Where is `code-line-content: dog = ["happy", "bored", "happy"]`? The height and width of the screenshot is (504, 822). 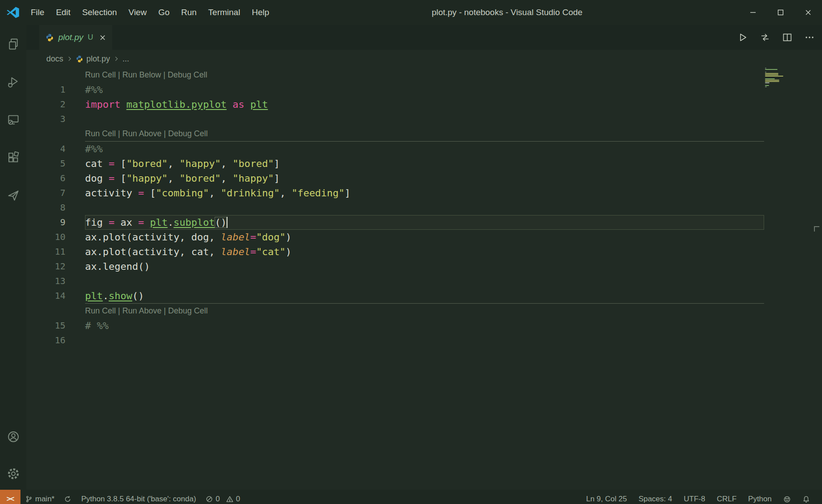
code-line-content: dog = ["happy", "bored", "happy"] is located at coordinates (425, 178).